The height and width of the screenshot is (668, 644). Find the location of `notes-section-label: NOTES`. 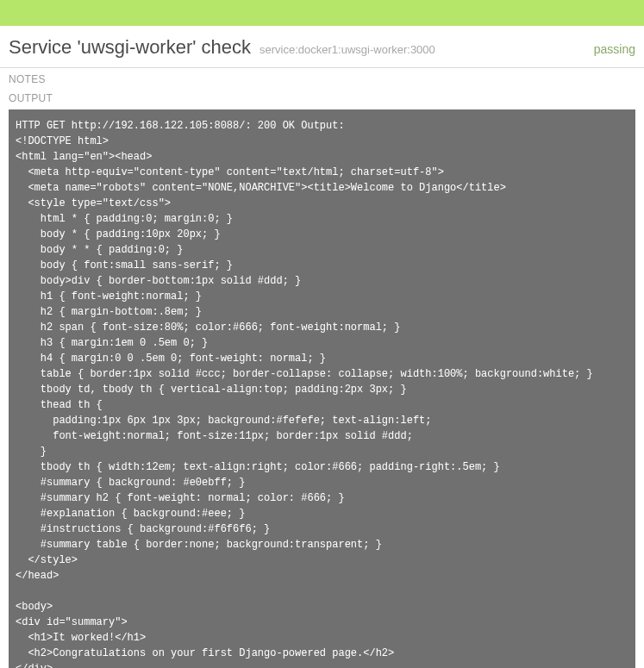

notes-section-label: NOTES is located at coordinates (322, 78).